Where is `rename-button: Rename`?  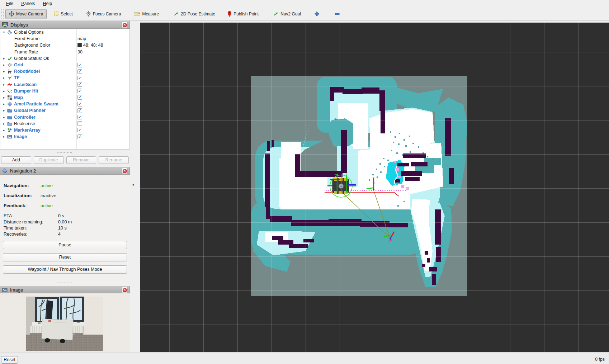
rename-button: Rename is located at coordinates (114, 160).